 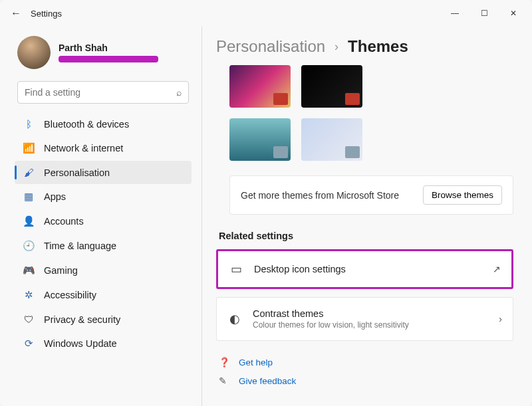 What do you see at coordinates (455, 13) in the screenshot?
I see `minimize-button: —` at bounding box center [455, 13].